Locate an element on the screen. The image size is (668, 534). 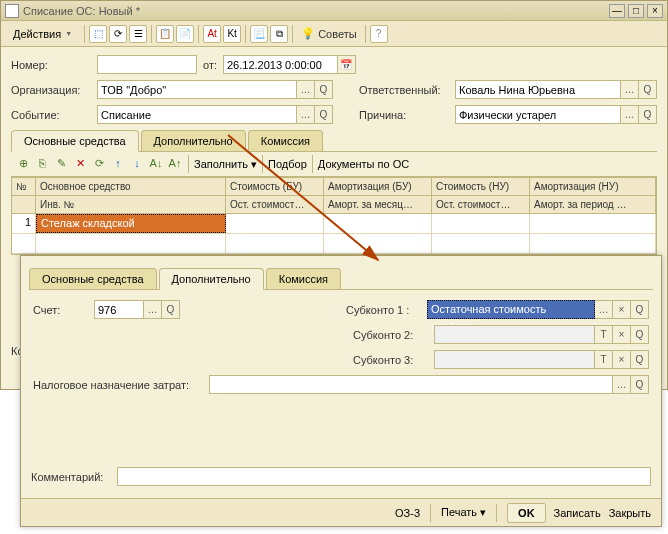
save-button: Записать is located at coordinates (578, 513).